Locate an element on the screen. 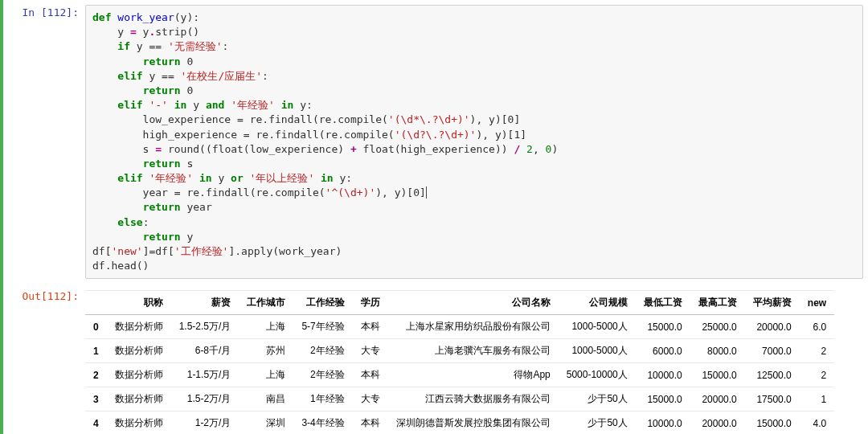  row-index: 3 is located at coordinates (96, 399).